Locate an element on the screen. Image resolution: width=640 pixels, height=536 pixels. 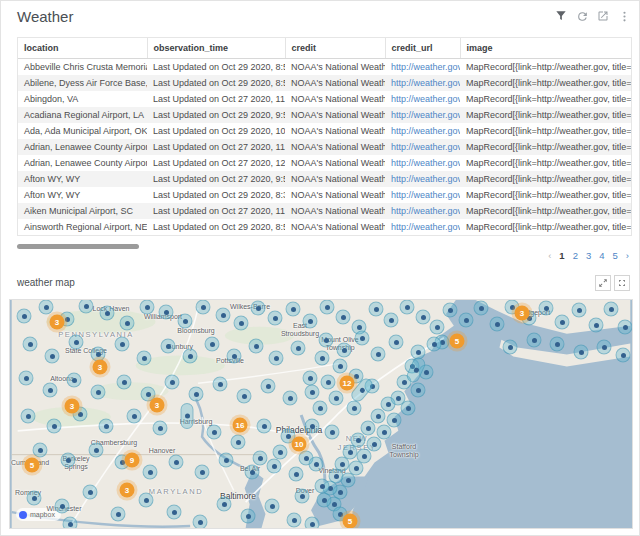
cluster-marker-orange: 10 is located at coordinates (300, 444).